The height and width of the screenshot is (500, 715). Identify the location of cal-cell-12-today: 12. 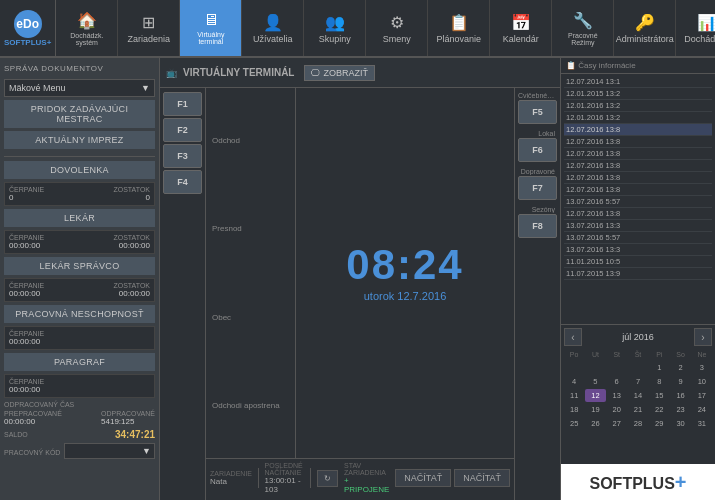
(595, 396).